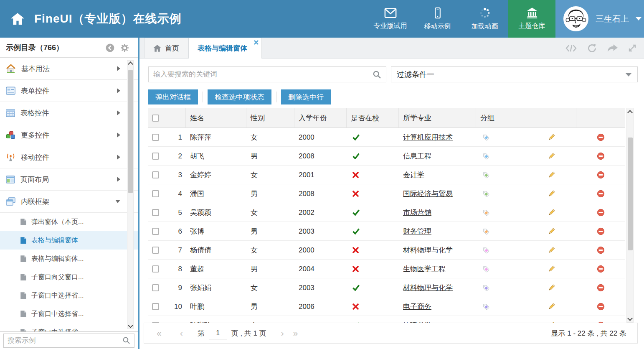 This screenshot has height=349, width=644. Describe the element at coordinates (218, 333) in the screenshot. I see `page-number-input` at that location.